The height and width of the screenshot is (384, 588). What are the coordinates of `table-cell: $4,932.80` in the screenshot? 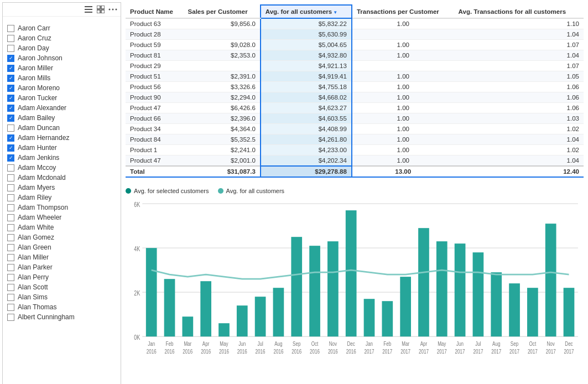 It's located at (306, 55).